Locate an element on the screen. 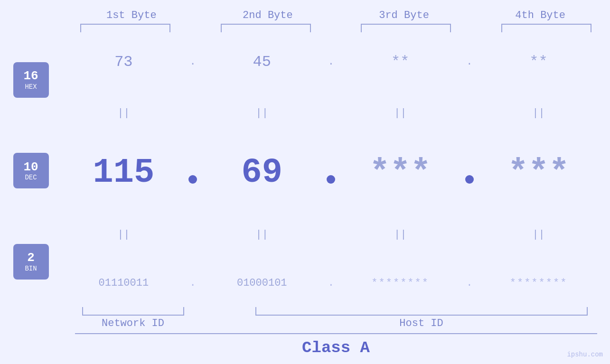 The width and height of the screenshot is (610, 364). byte4-header: 4th Byte is located at coordinates (540, 15).